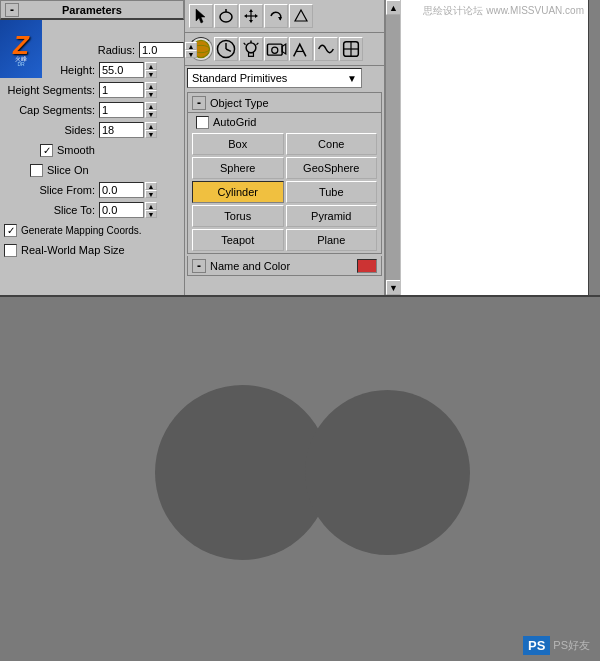 This screenshot has width=600, height=661. What do you see at coordinates (238, 144) in the screenshot?
I see `box-btn: Box` at bounding box center [238, 144].